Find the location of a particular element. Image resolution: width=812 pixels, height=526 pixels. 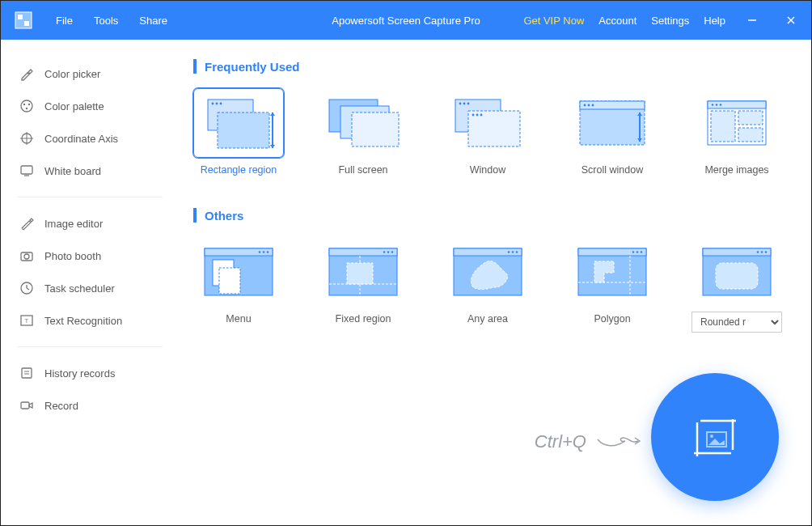

sidebar-item-image-editor: Image editor is located at coordinates (90, 223).